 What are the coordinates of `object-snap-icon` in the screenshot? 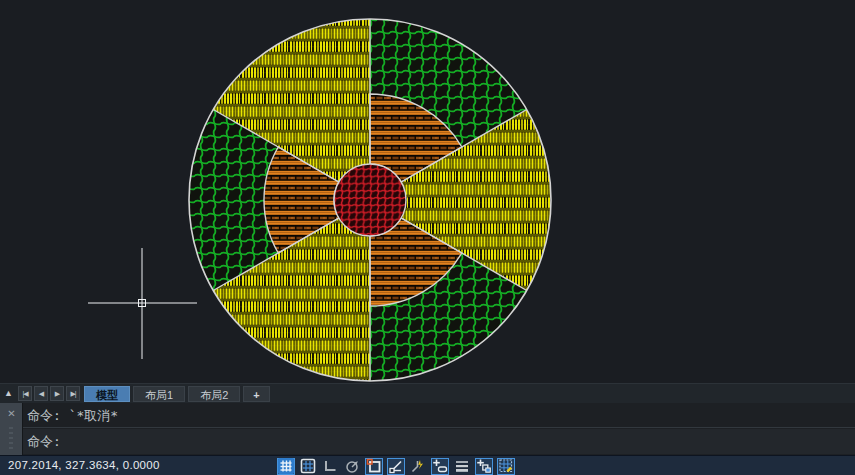 It's located at (374, 466).